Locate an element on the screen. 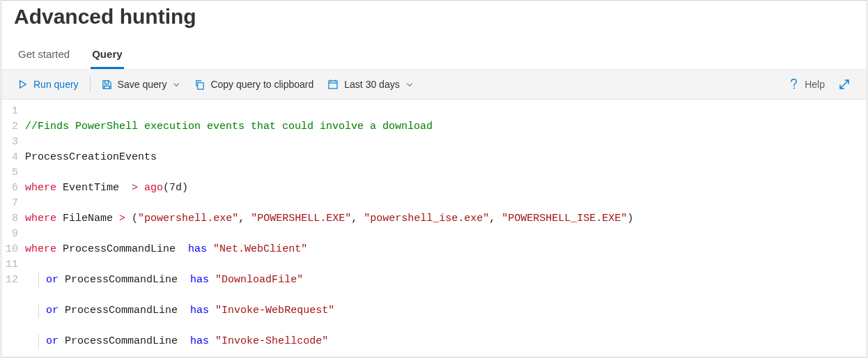 Image resolution: width=868 pixels, height=359 pixels. save-icon is located at coordinates (107, 85).